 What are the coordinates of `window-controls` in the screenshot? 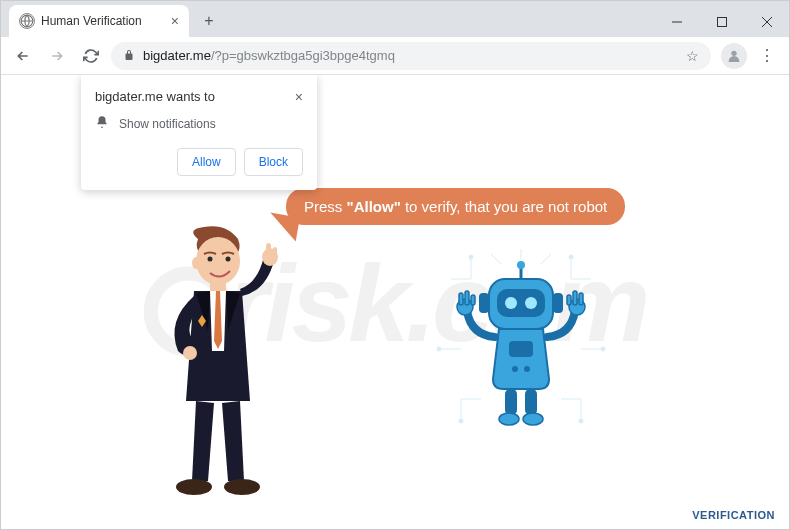 It's located at (722, 22).